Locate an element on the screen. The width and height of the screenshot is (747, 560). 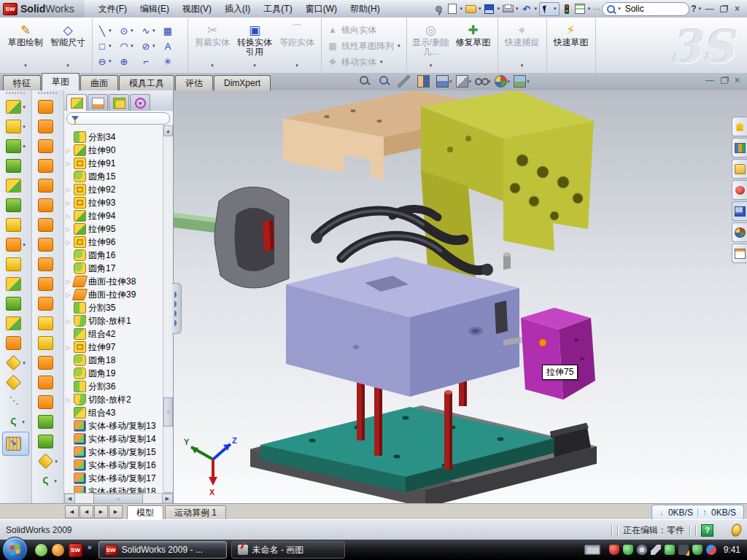
feature-tree-item: ▷ 拉伸96 is located at coordinates (114, 242).